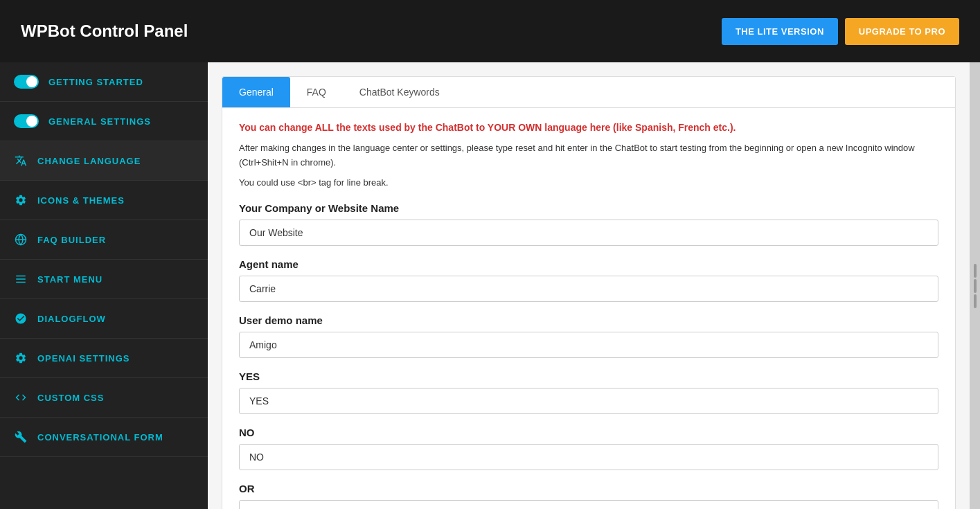 This screenshot has width=980, height=509. I want to click on sidebar-item-icons-themes: ICONS & THEMES, so click(104, 201).